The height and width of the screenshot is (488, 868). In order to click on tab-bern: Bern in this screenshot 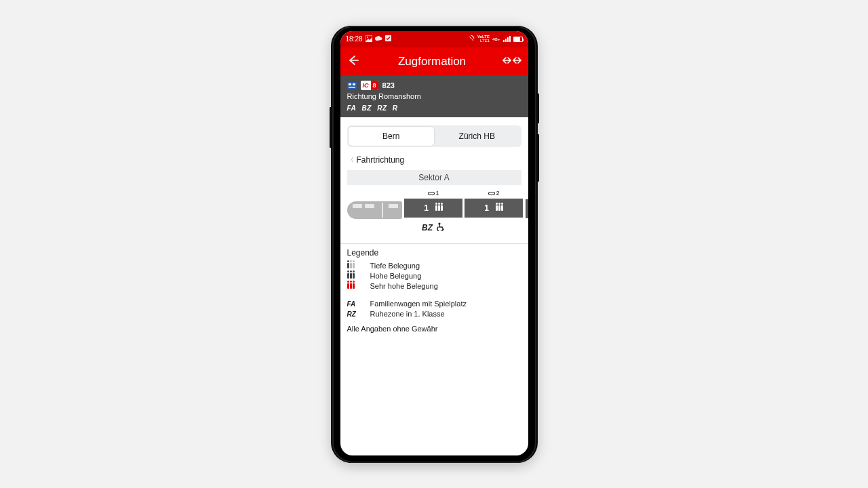, I will do `click(392, 136)`.